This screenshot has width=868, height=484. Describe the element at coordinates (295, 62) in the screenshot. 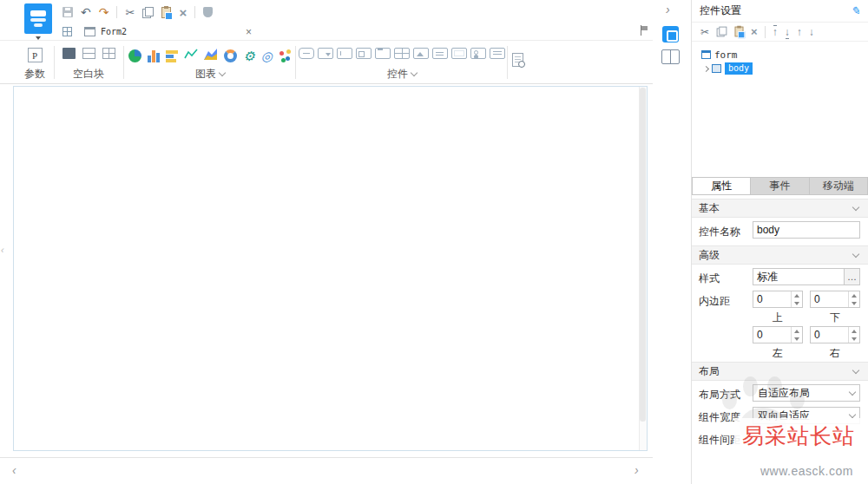

I see `ribbon-divider` at that location.